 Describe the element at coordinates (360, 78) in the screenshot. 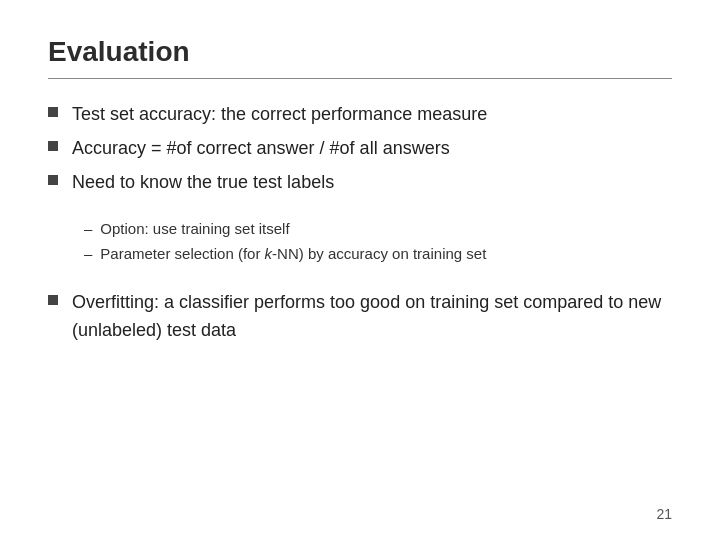

I see `title-divider` at that location.